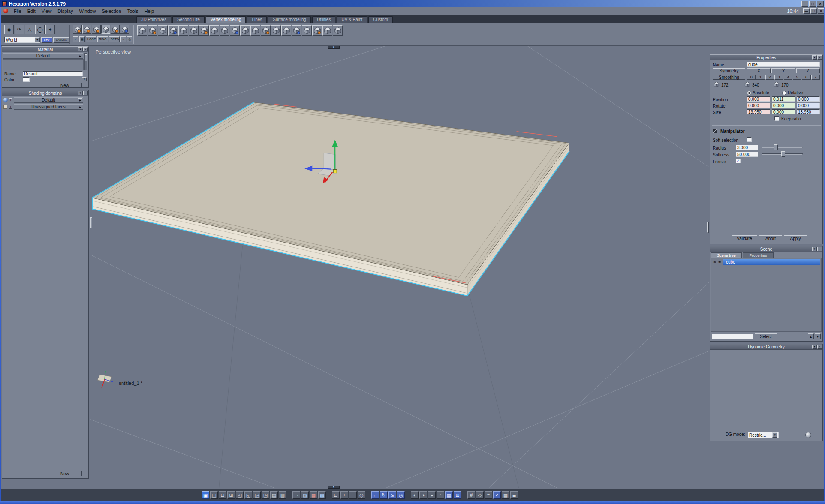 This screenshot has width=825, height=504. Describe the element at coordinates (65, 85) in the screenshot. I see `new-material-button: New` at that location.